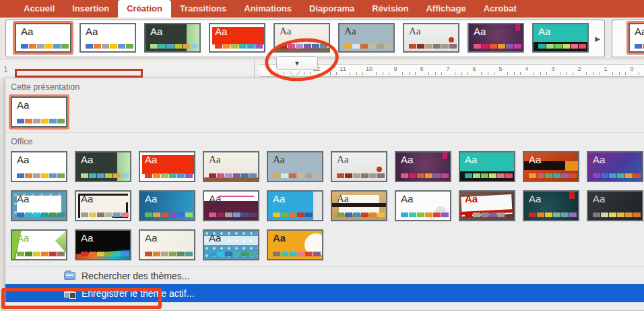  What do you see at coordinates (297, 63) in the screenshot?
I see `themes-gallery-more-button: ▼` at bounding box center [297, 63].